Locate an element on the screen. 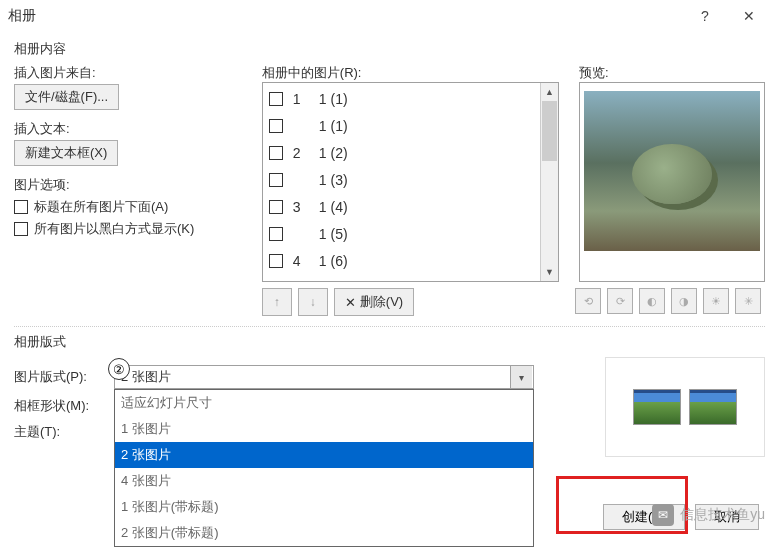  dropdown-item: 1 张图片(带标题) is located at coordinates (324, 507).